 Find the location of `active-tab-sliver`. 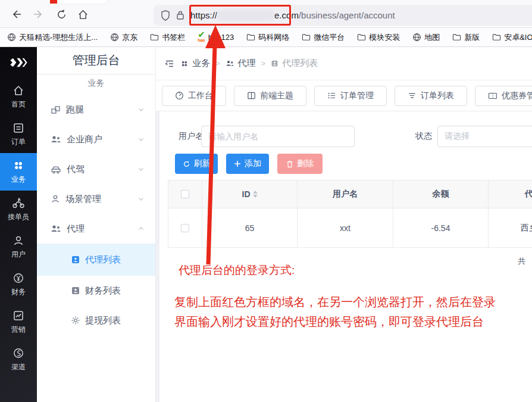

active-tab-sliver is located at coordinates (82, 2).